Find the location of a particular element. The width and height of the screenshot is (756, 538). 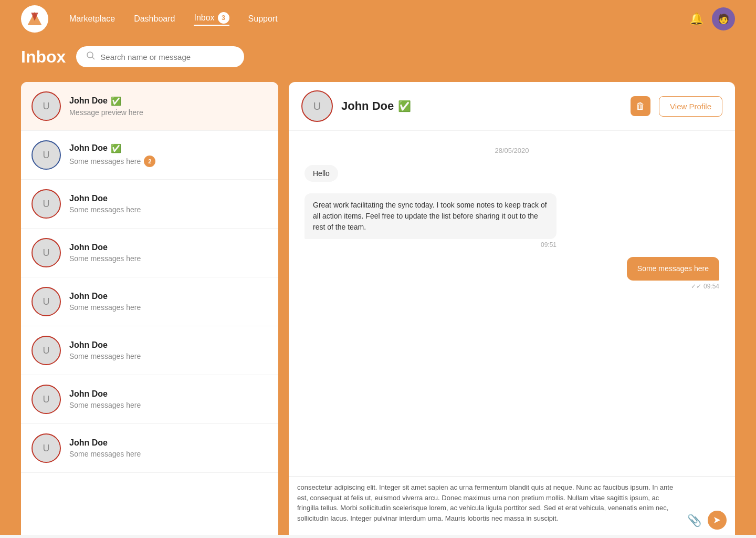

delete-button: 🗑 is located at coordinates (640, 106).